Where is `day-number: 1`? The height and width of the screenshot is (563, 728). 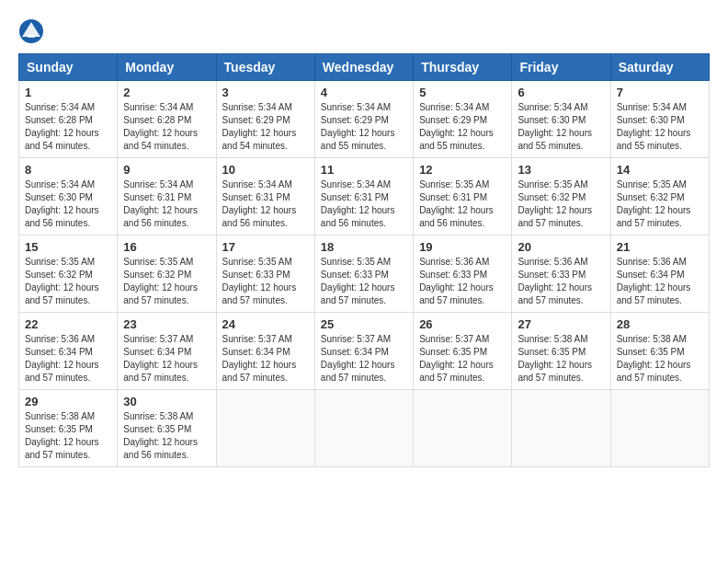
day-number: 1 is located at coordinates (68, 92).